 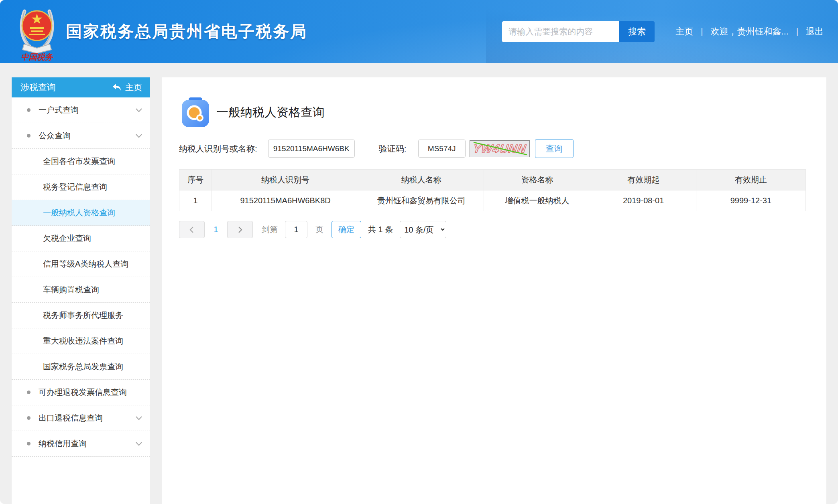 What do you see at coordinates (500, 149) in the screenshot?
I see `captcha-image: YW4UNN` at bounding box center [500, 149].